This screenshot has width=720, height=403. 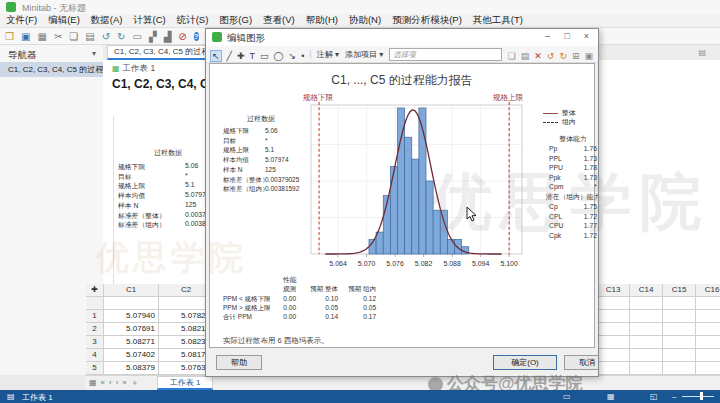 I want to click on data-cell: 5.08271, so click(x=132, y=342).